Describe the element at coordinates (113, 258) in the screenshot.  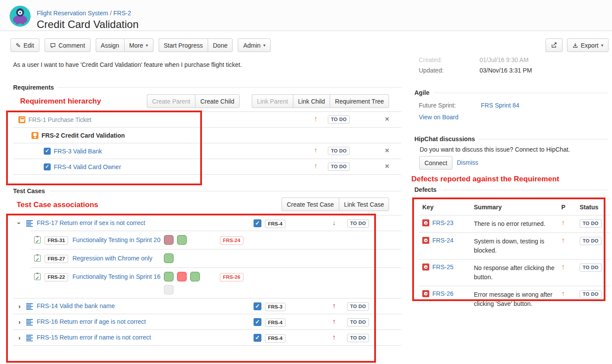
I see `test-run-link: Regression with Chrome only` at that location.